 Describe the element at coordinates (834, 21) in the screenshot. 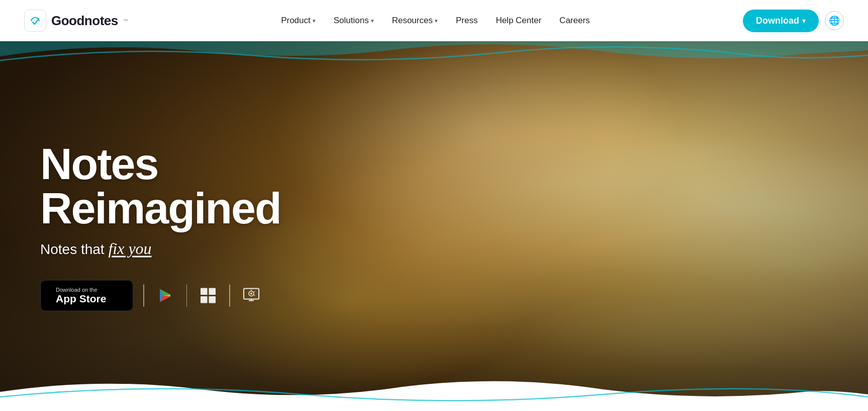

I see `globe-icon: 🌐` at that location.